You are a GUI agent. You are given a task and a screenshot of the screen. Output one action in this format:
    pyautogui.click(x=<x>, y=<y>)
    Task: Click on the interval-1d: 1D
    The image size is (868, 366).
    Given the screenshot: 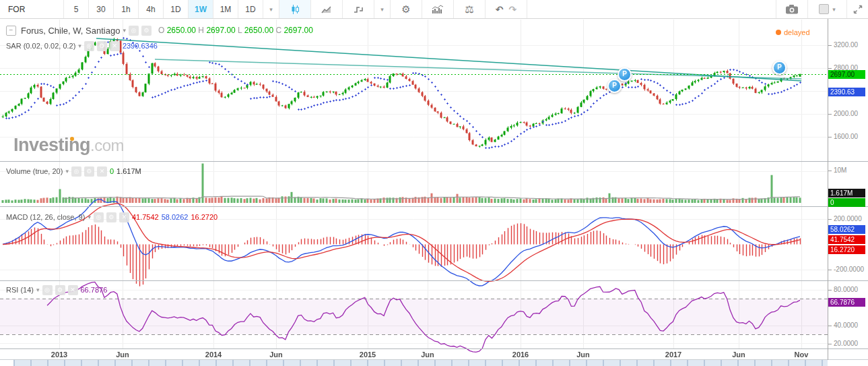 What is the action you would take?
    pyautogui.click(x=176, y=9)
    